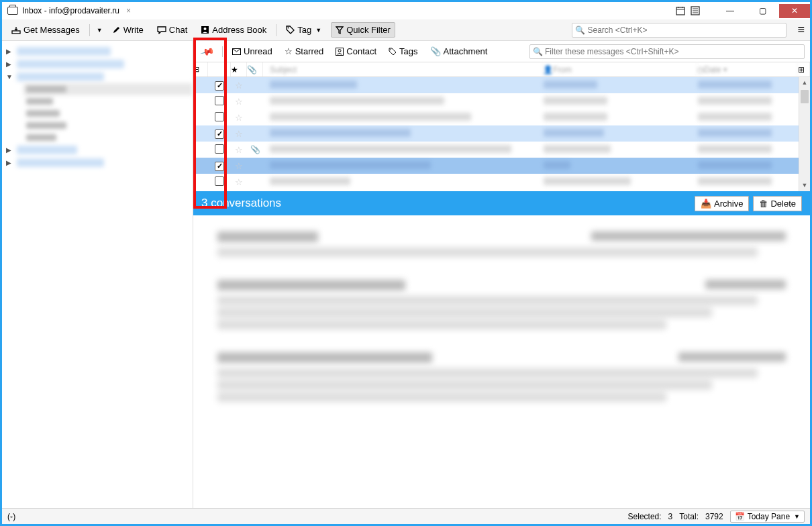  What do you see at coordinates (801, 30) in the screenshot?
I see `app-menu-button: ≡` at bounding box center [801, 30].